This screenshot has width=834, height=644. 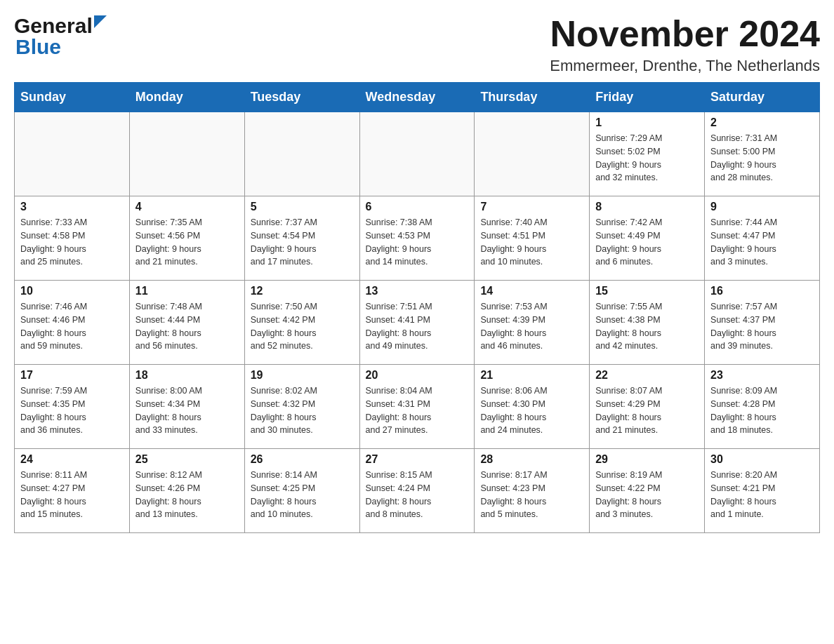 What do you see at coordinates (417, 323) in the screenshot?
I see `calendar-cell: 13Sunrise: 7:51 AMSunset: 4:41 PMDayligh…` at bounding box center [417, 323].